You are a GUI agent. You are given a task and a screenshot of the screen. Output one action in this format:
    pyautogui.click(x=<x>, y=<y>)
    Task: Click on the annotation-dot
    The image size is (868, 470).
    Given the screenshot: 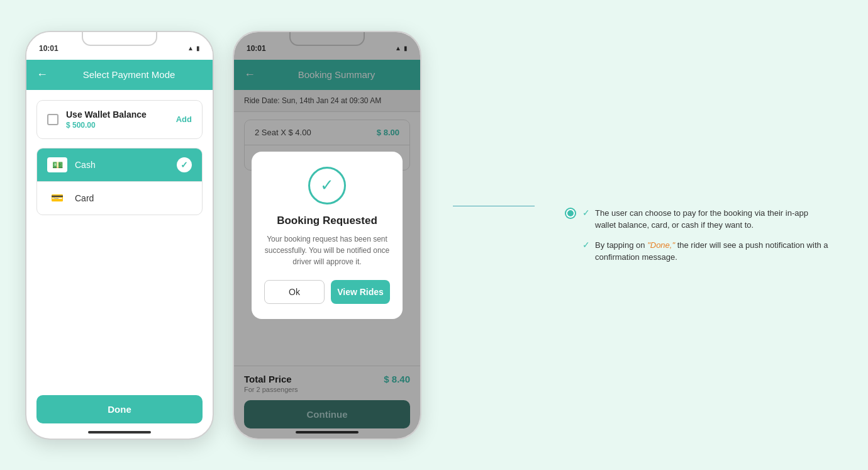 What is the action you would take?
    pyautogui.click(x=570, y=213)
    